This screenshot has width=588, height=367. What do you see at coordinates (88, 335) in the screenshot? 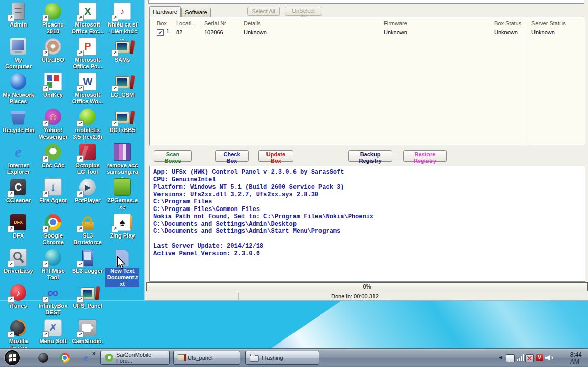
I see `desktop-icon-camstudio: ↗ CamStudio...` at bounding box center [88, 335].